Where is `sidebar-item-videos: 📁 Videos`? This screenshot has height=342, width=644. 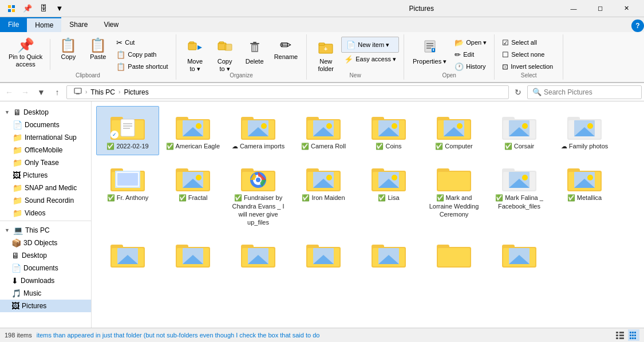
sidebar-item-videos: 📁 Videos is located at coordinates (46, 213).